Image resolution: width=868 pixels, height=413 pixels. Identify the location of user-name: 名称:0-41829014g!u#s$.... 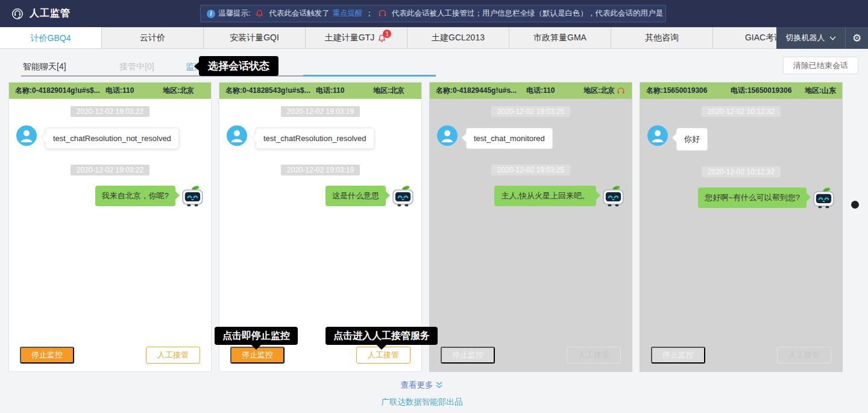
(60, 90).